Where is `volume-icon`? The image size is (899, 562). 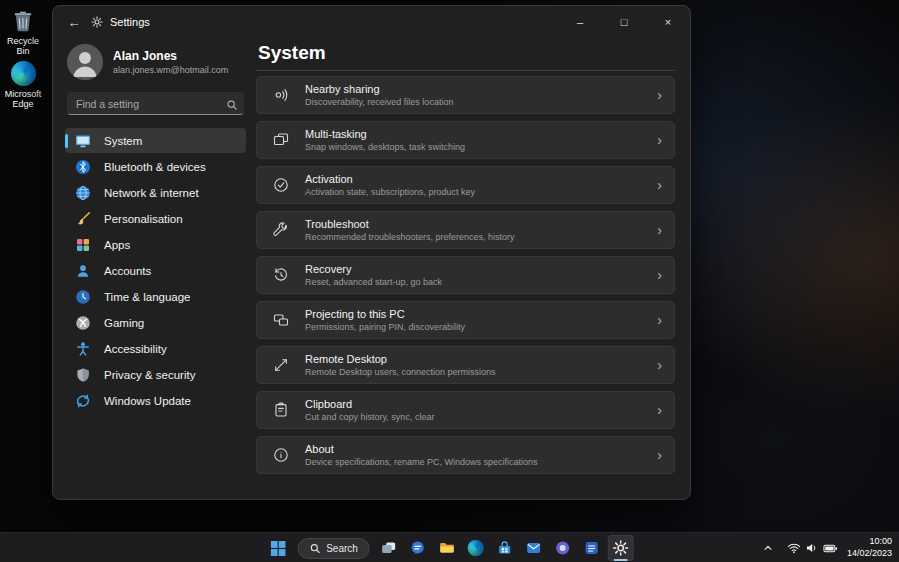
volume-icon is located at coordinates (812, 548).